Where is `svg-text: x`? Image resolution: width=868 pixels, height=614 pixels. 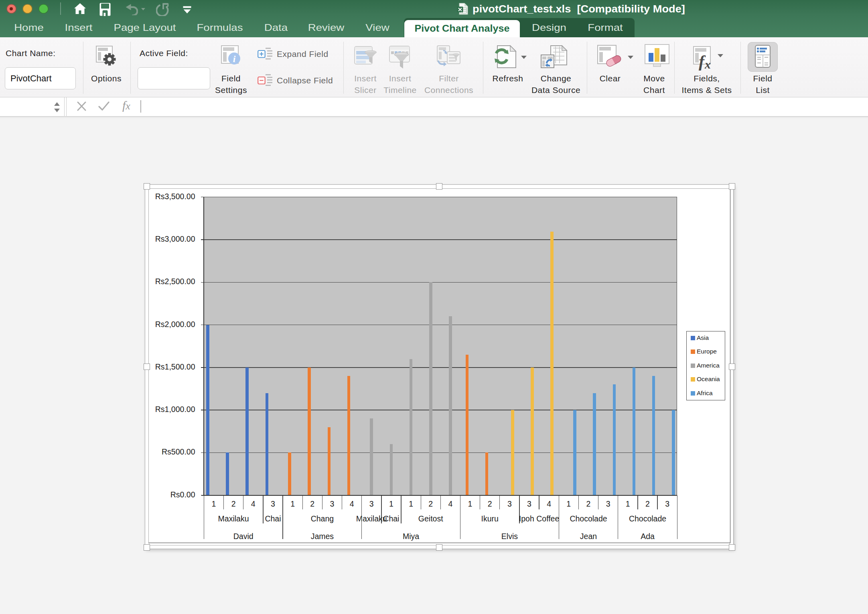 svg-text: x is located at coordinates (708, 64).